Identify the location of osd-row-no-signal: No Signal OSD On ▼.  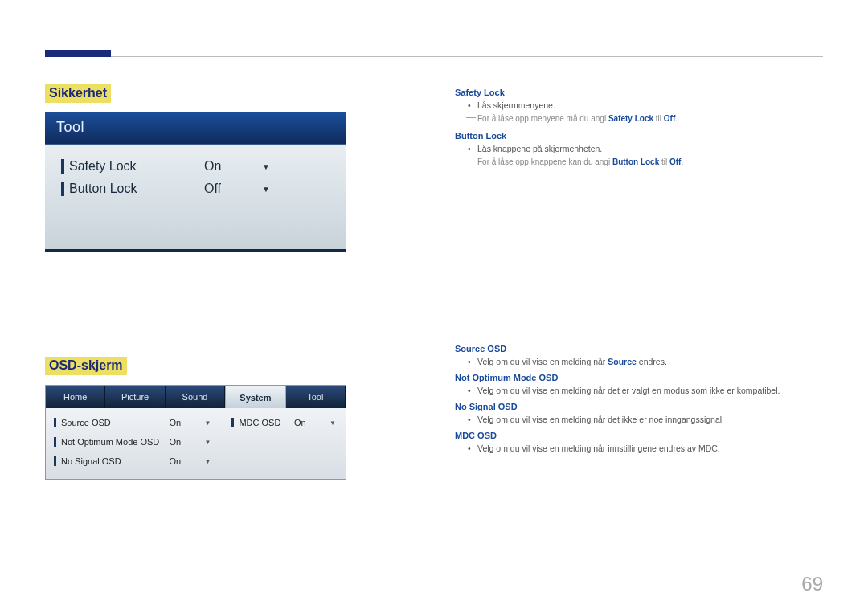
(133, 461).